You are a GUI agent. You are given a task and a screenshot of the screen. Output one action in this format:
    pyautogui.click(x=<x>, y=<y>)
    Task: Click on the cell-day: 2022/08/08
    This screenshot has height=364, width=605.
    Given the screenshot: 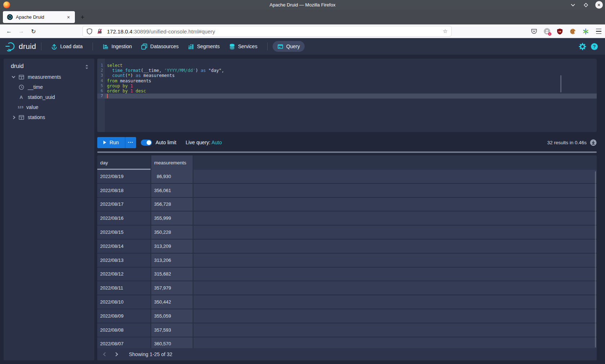 What is the action you would take?
    pyautogui.click(x=124, y=330)
    